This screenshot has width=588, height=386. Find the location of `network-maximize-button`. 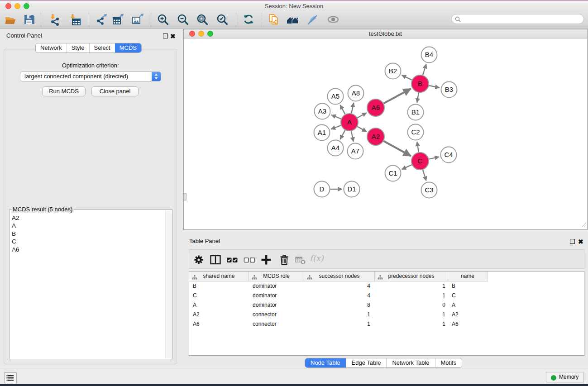

network-maximize-button is located at coordinates (210, 33).